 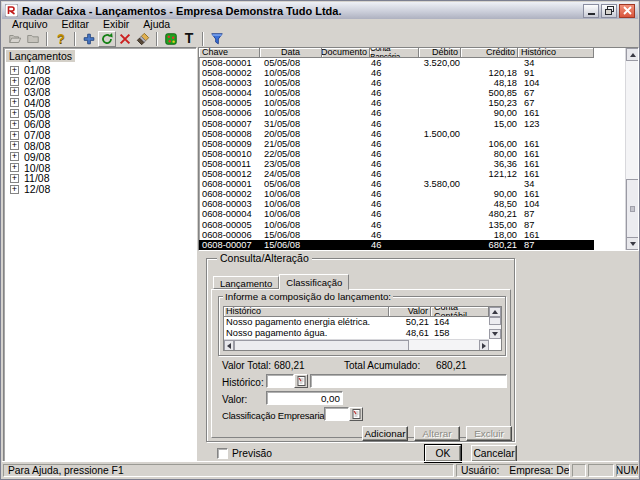 I want to click on scroll-right-button, so click(x=484, y=346).